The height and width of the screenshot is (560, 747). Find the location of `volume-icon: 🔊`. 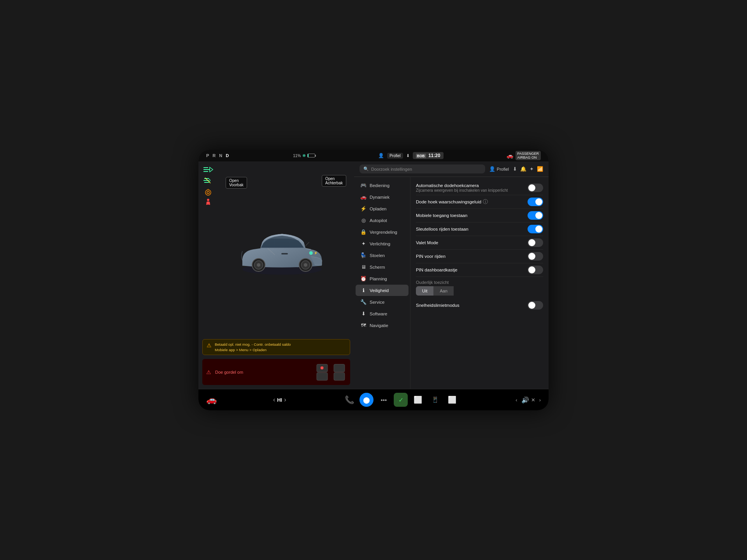

volume-icon: 🔊 is located at coordinates (525, 400).